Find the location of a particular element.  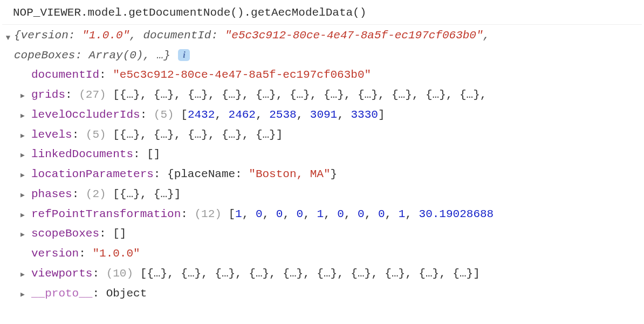

prop-count: (10) is located at coordinates (120, 273).